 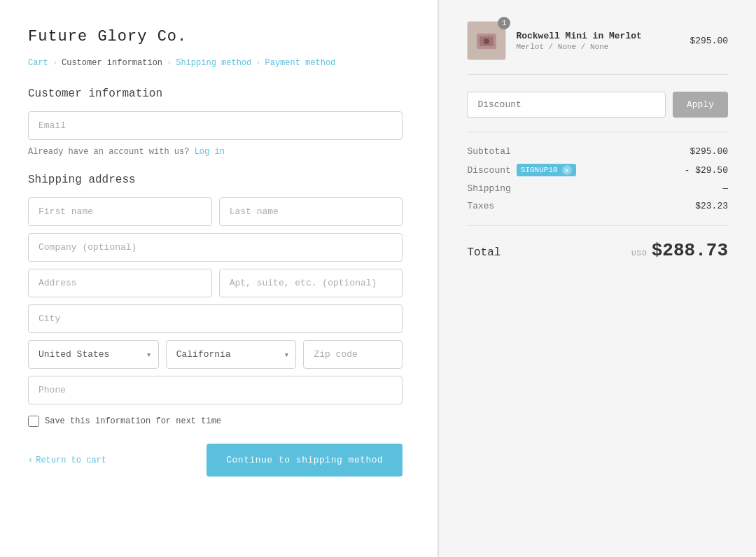 I want to click on total-amount: $288.73, so click(x=690, y=251).